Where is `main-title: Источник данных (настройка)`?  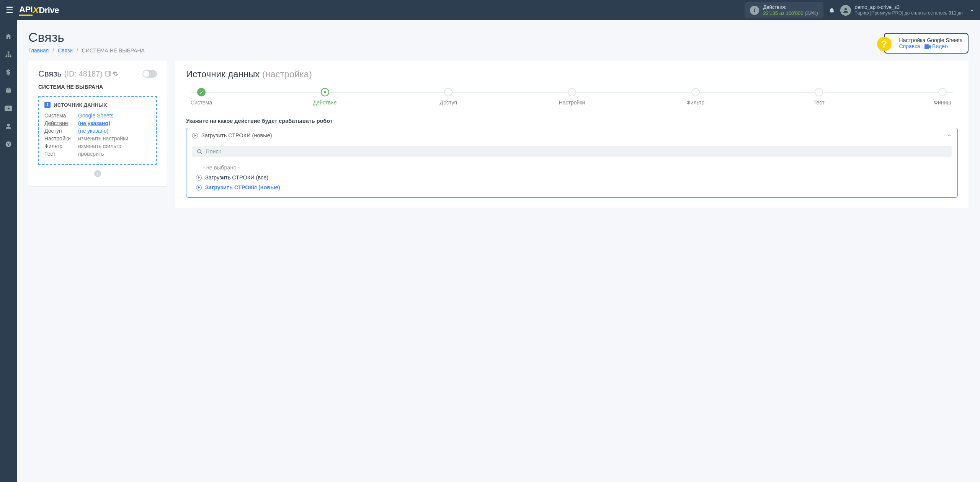
main-title: Источник данных (настройка) is located at coordinates (572, 74).